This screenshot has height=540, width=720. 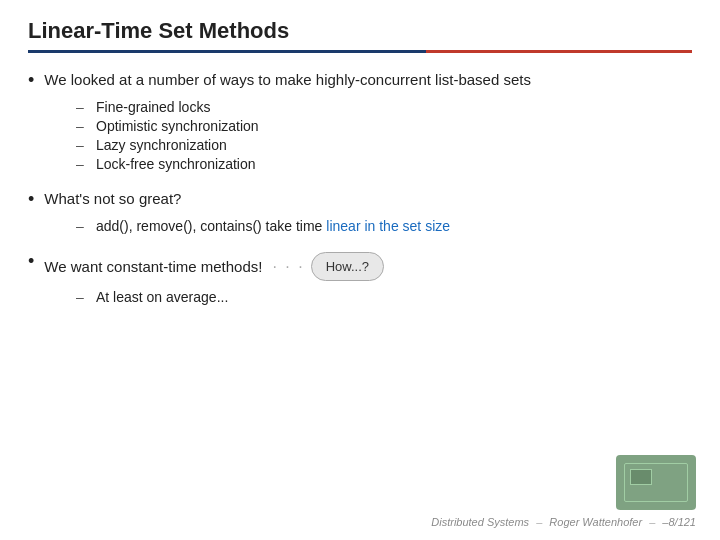 What do you see at coordinates (384, 226) in the screenshot?
I see `sub-bullets-2: – add(), remove(), contains() take time …` at bounding box center [384, 226].